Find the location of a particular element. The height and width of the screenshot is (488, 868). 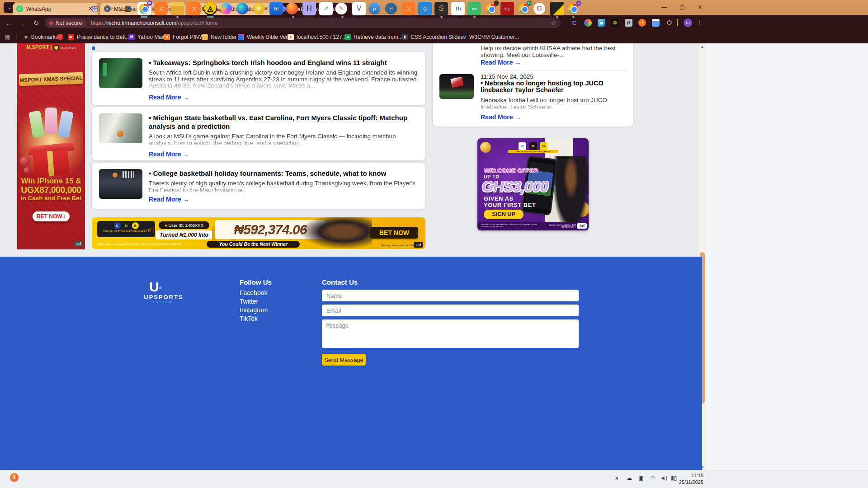

h-app-icon: H is located at coordinates (309, 9).